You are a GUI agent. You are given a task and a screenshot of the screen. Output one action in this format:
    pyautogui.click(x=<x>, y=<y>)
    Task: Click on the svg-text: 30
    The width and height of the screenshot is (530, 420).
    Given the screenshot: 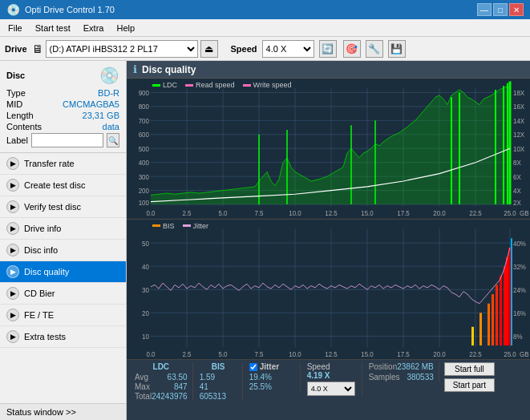 What is the action you would take?
    pyautogui.click(x=146, y=290)
    